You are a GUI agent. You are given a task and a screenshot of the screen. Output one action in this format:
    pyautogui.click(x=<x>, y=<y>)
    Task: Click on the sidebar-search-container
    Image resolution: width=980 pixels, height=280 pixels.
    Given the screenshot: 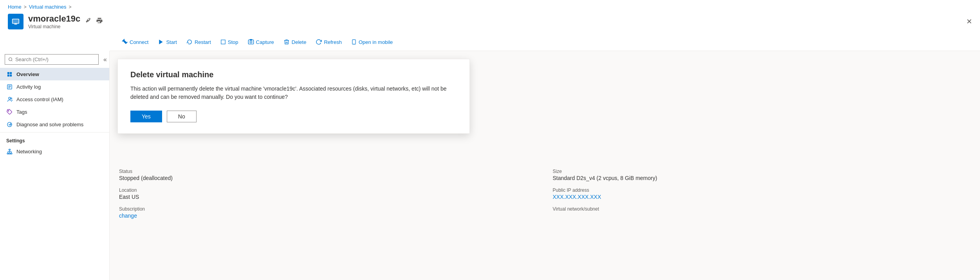 What is the action you would take?
    pyautogui.click(x=52, y=60)
    